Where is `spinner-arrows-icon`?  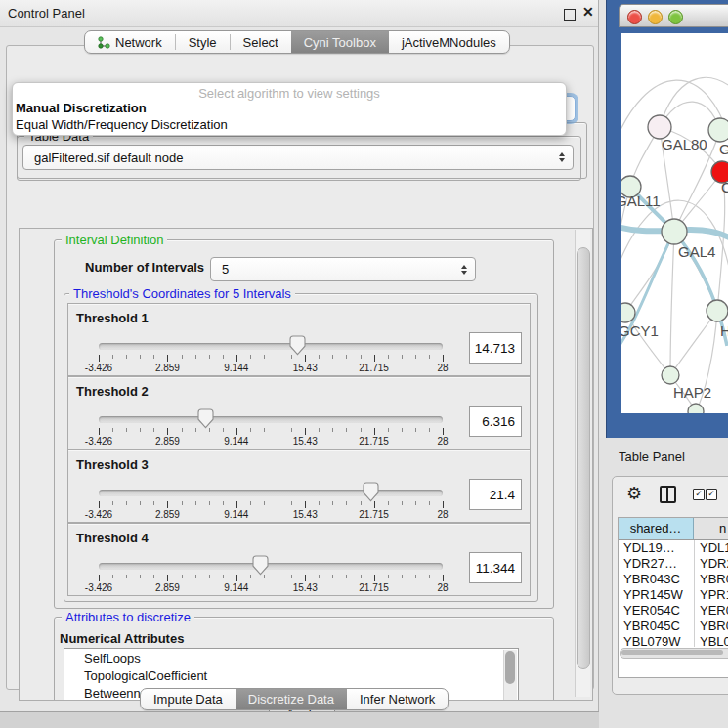
spinner-arrows-icon is located at coordinates (562, 157).